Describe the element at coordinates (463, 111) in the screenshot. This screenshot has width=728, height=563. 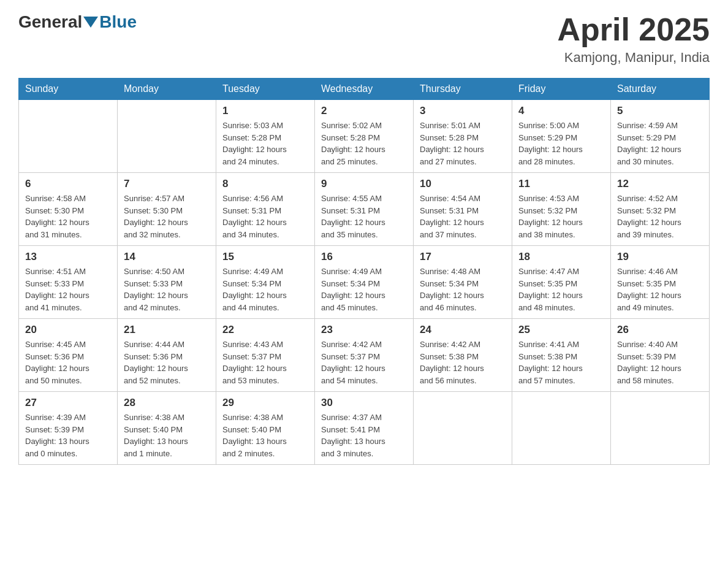
I see `day-number: 3` at that location.